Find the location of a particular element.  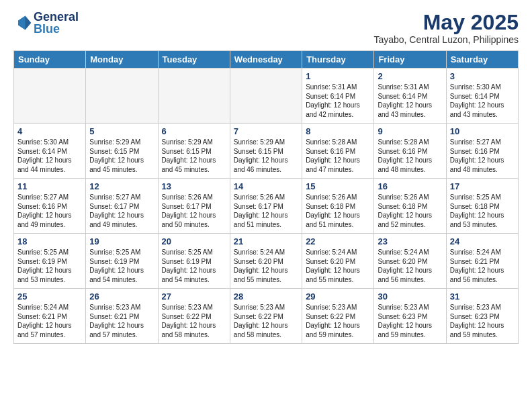

day-number: 31 is located at coordinates (482, 297).